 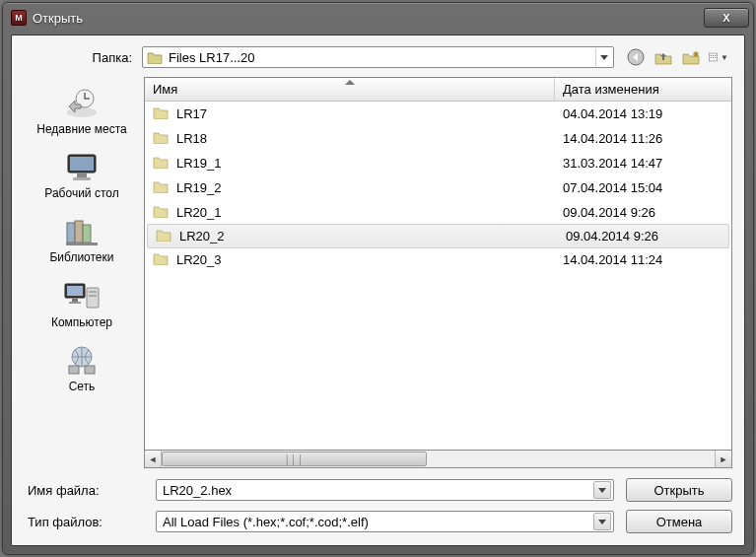 I want to click on sort-ascending-icon, so click(x=350, y=83).